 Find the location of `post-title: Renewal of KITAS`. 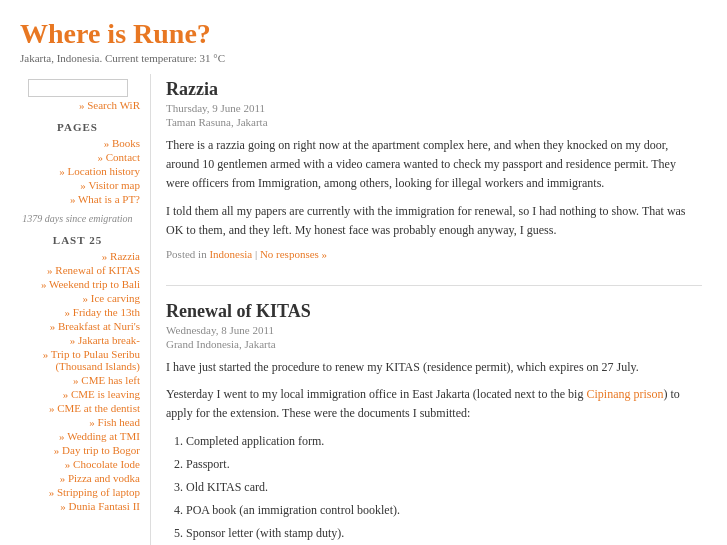

post-title: Renewal of KITAS is located at coordinates (434, 312).